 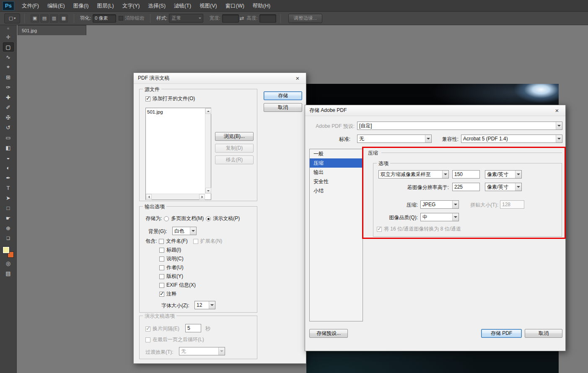 What do you see at coordinates (186, 18) in the screenshot?
I see `style-select: 正常` at bounding box center [186, 18].